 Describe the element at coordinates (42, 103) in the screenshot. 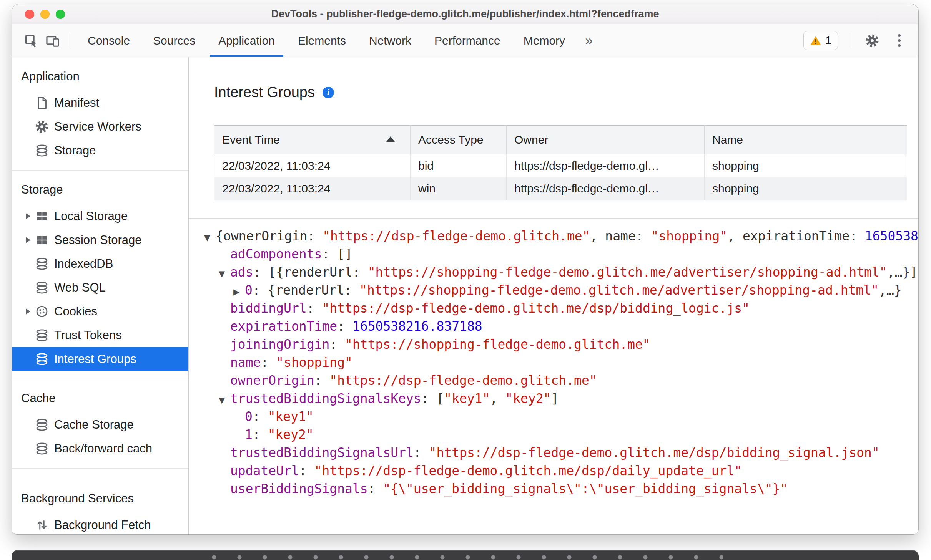

I see `manifest-icon` at that location.